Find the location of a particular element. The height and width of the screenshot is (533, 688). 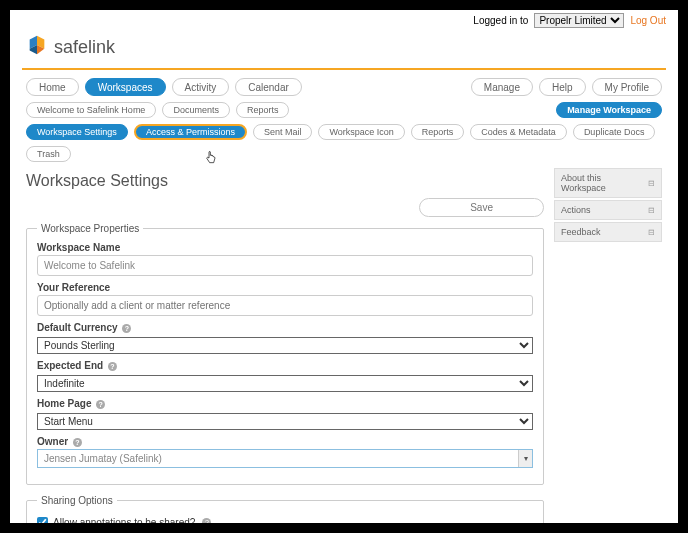

org-select: Propelr Limited is located at coordinates (579, 20).